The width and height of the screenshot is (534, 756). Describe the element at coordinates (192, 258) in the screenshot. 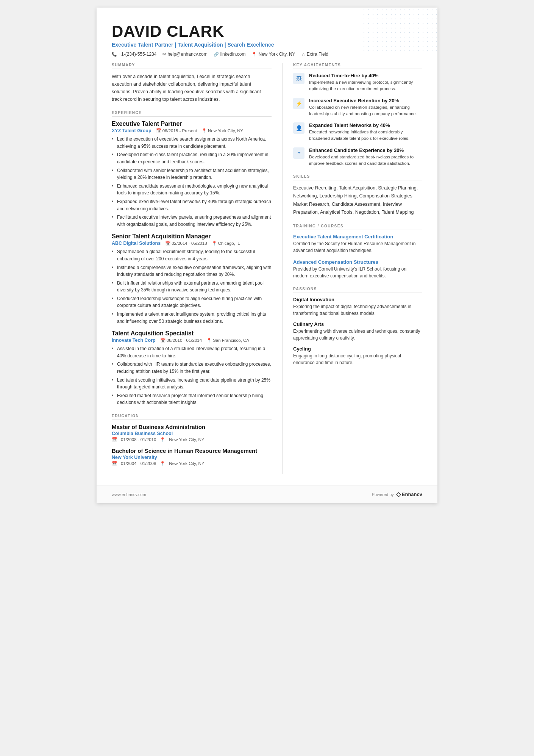

I see `experience-section: EXPERIENCE Executive Talent Partner XYZ …` at that location.